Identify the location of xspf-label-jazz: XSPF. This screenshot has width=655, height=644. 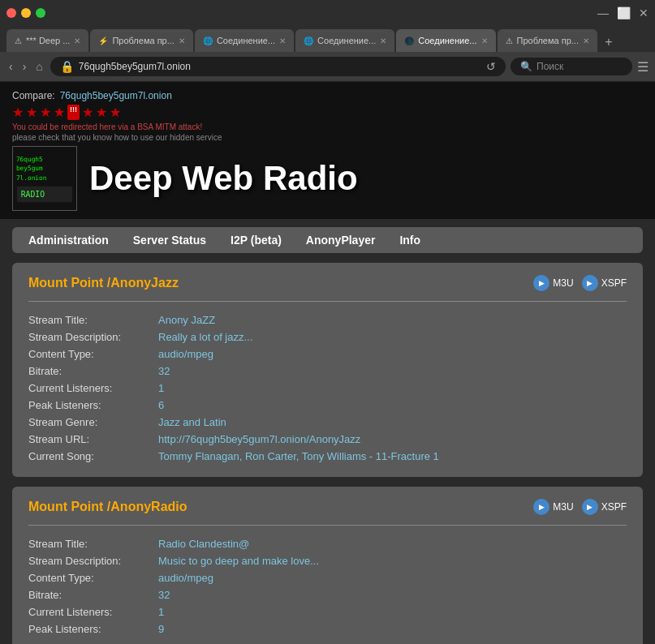
(614, 283).